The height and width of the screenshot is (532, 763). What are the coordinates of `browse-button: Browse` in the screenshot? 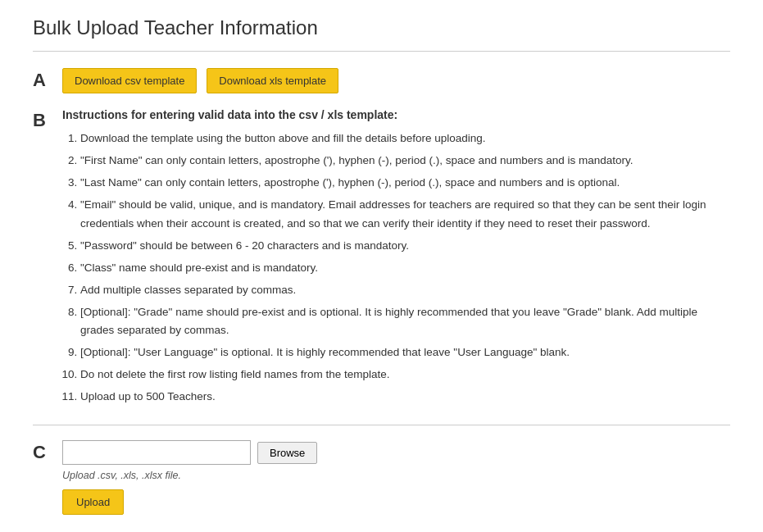 It's located at (287, 452).